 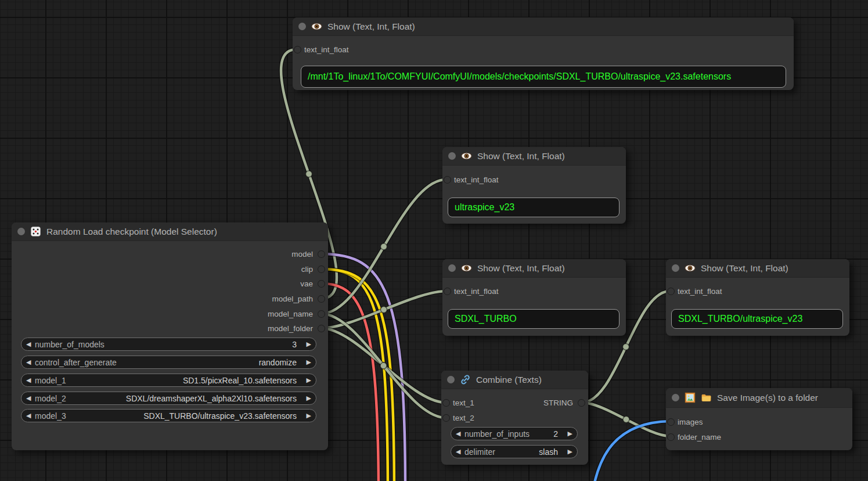 I want to click on widget-label: model_3, so click(x=51, y=416).